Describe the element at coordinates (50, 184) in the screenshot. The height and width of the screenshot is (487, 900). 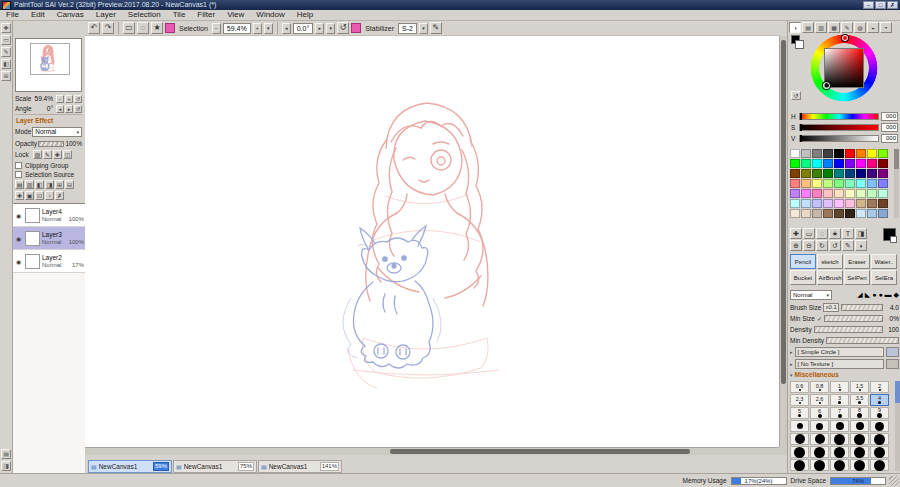
I see `layer-op-icon-3: ◨` at that location.